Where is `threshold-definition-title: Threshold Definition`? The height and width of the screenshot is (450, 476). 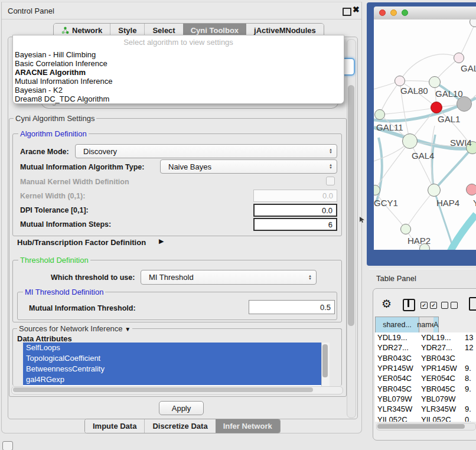 threshold-definition-title: Threshold Definition is located at coordinates (54, 260).